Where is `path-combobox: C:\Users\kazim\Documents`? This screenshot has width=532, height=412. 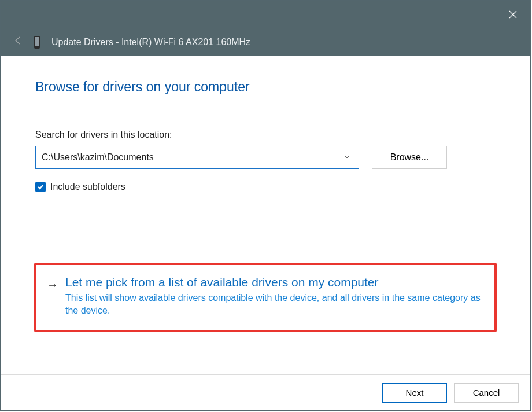 path-combobox: C:\Users\kazim\Documents is located at coordinates (197, 157).